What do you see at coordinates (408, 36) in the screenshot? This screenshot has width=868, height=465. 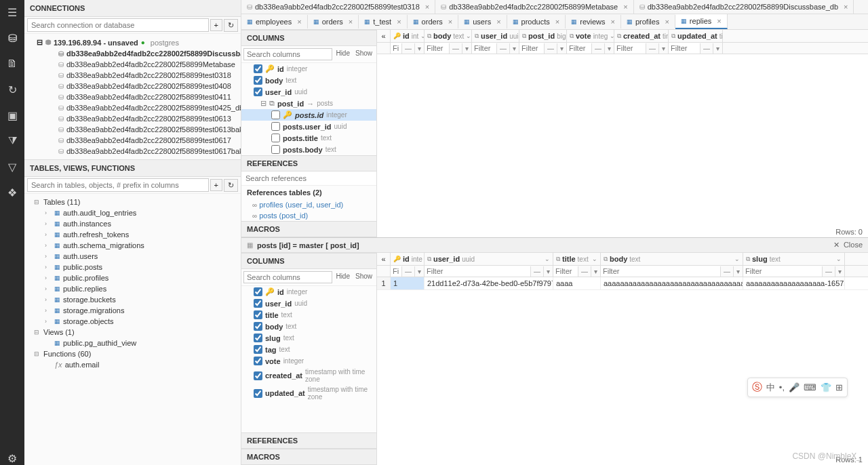 I see `column-header: 🔑idint⌄` at bounding box center [408, 36].